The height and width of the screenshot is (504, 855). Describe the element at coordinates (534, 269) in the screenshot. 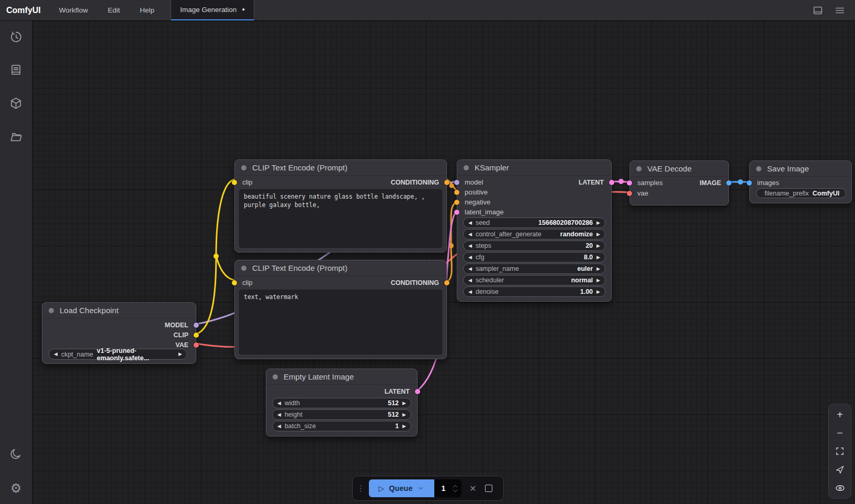

I see `widget-sampler-name: ◀ sampler_name euler ▶` at that location.